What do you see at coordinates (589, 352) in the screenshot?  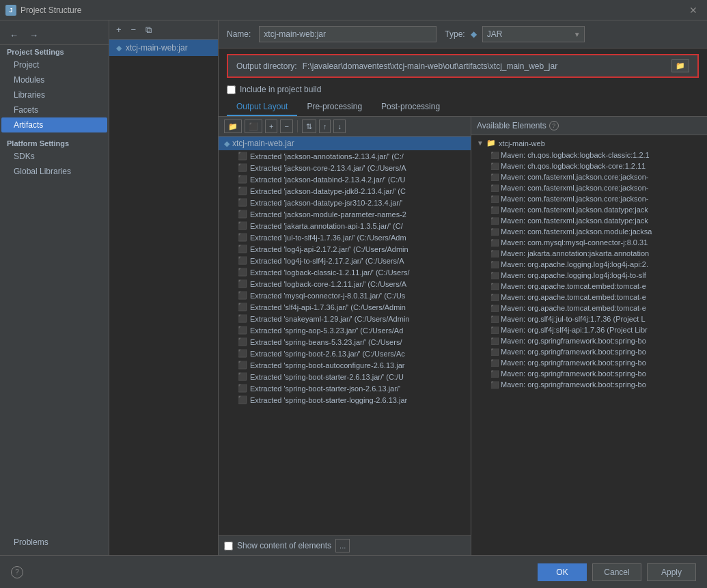 I see `avail-item-18: ⬛ Maven: org.springframework.boot:spring…` at bounding box center [589, 352].